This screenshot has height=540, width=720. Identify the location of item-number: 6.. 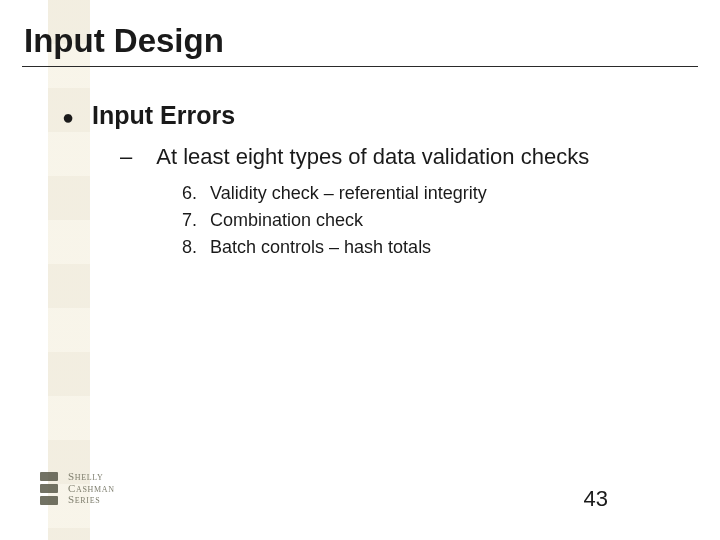
(196, 194).